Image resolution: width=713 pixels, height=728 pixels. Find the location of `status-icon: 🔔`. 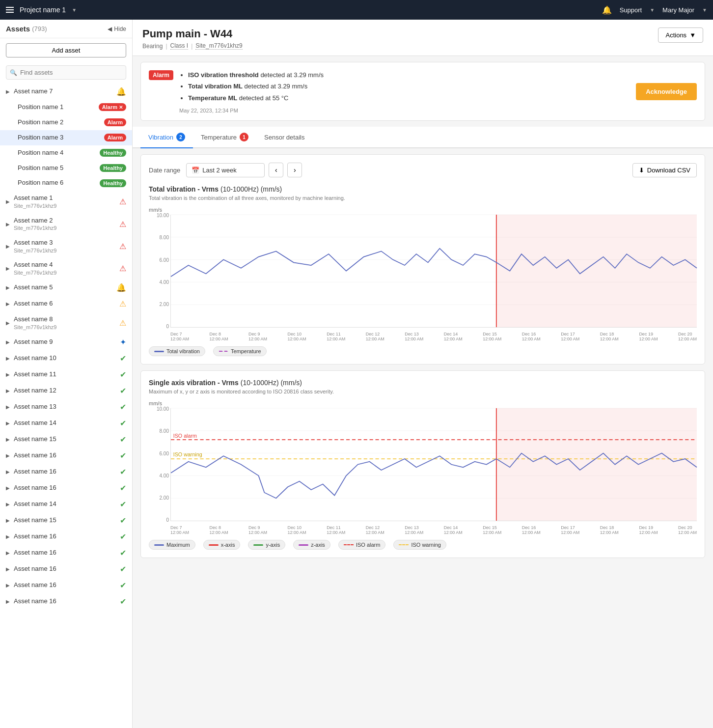

status-icon: 🔔 is located at coordinates (121, 91).